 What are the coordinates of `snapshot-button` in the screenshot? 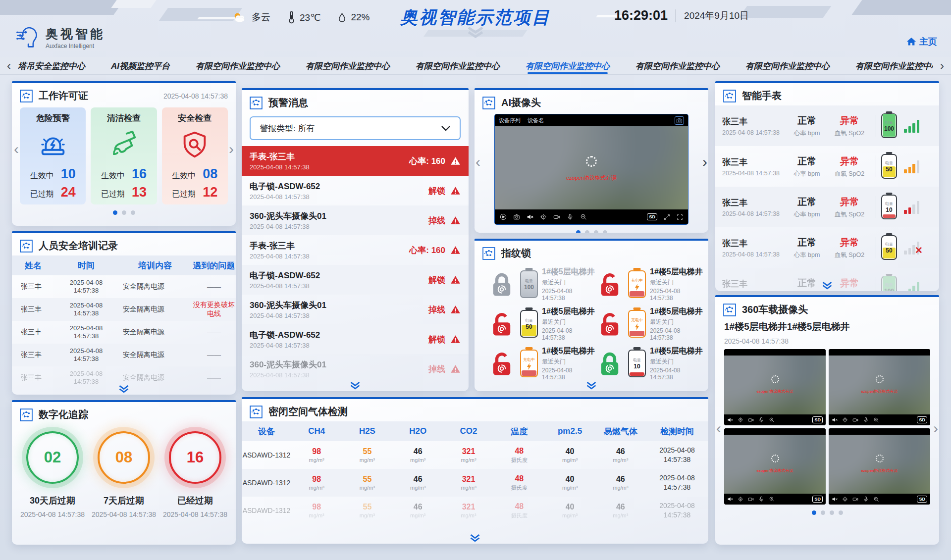 It's located at (680, 121).